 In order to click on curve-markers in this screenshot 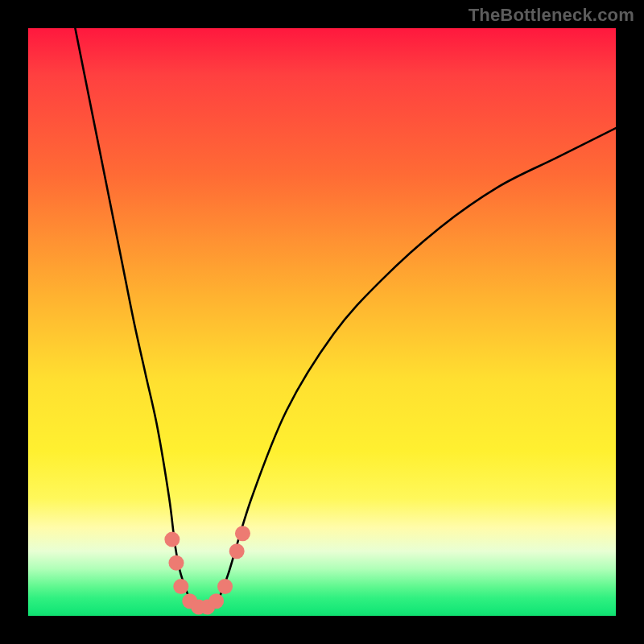, I will do `click(208, 570)`.